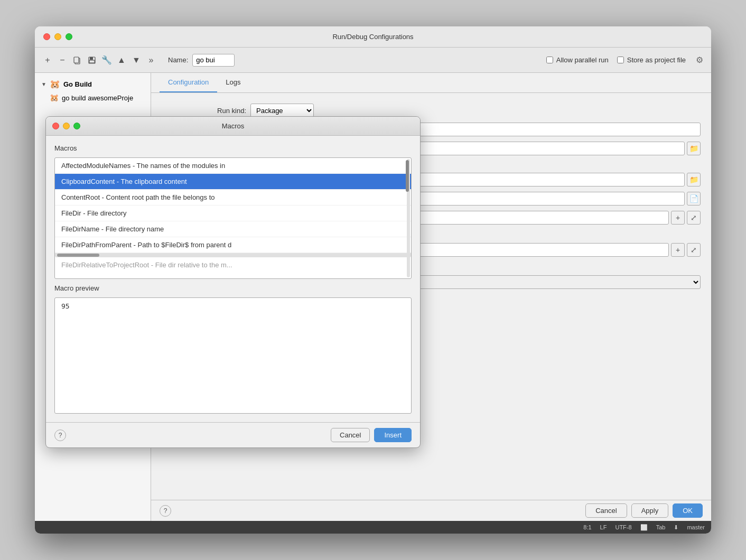  Describe the element at coordinates (62, 60) in the screenshot. I see `remove-button: −` at that location.